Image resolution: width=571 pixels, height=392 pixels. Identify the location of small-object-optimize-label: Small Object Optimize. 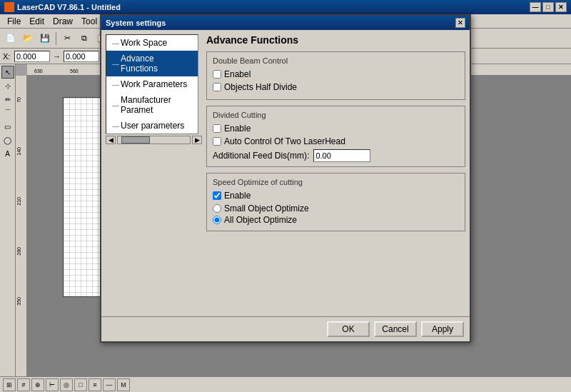
(267, 208).